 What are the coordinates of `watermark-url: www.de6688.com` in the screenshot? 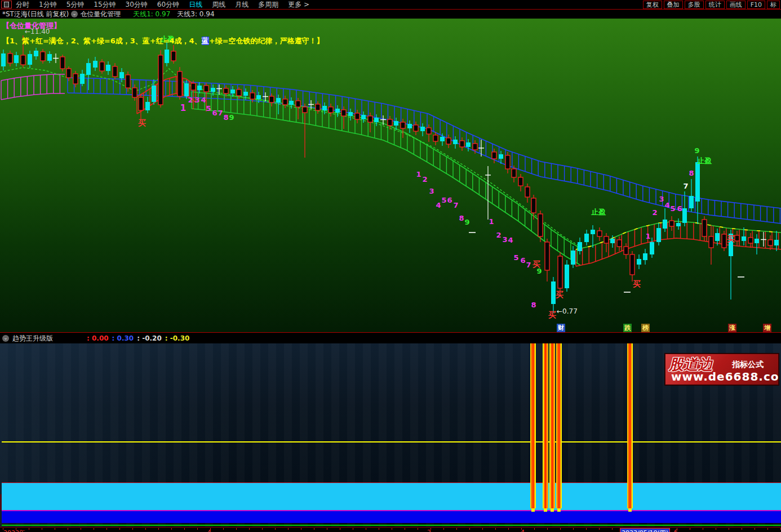 It's located at (725, 377).